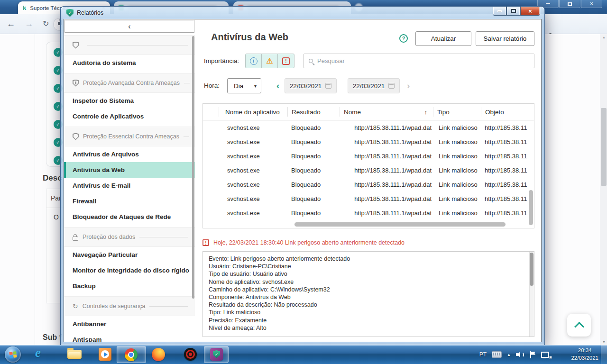  Describe the element at coordinates (131, 270) in the screenshot. I see `sidebar-item-label: Monitor de integridade do disco rígido` at that location.